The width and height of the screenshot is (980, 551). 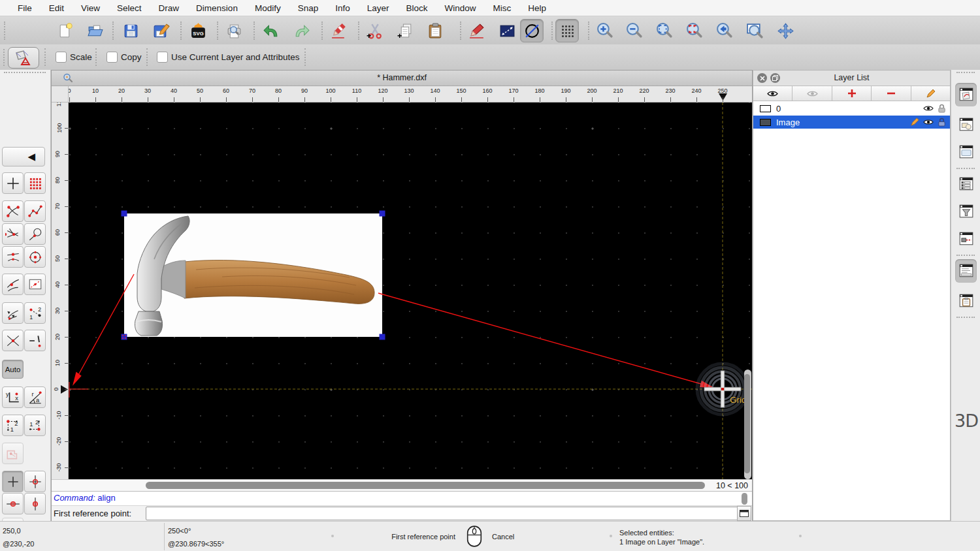 What do you see at coordinates (664, 31) in the screenshot?
I see `zoom-auto-button` at bounding box center [664, 31].